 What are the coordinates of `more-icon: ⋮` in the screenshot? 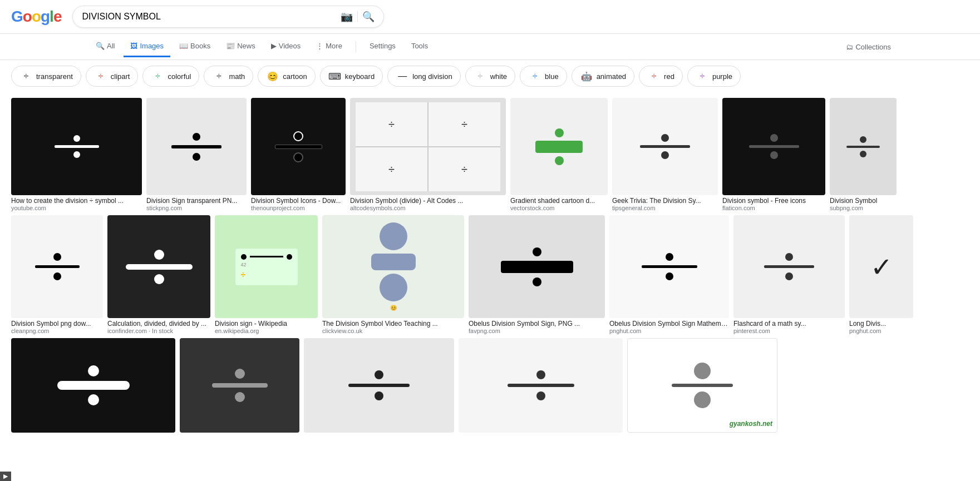 It's located at (319, 46).